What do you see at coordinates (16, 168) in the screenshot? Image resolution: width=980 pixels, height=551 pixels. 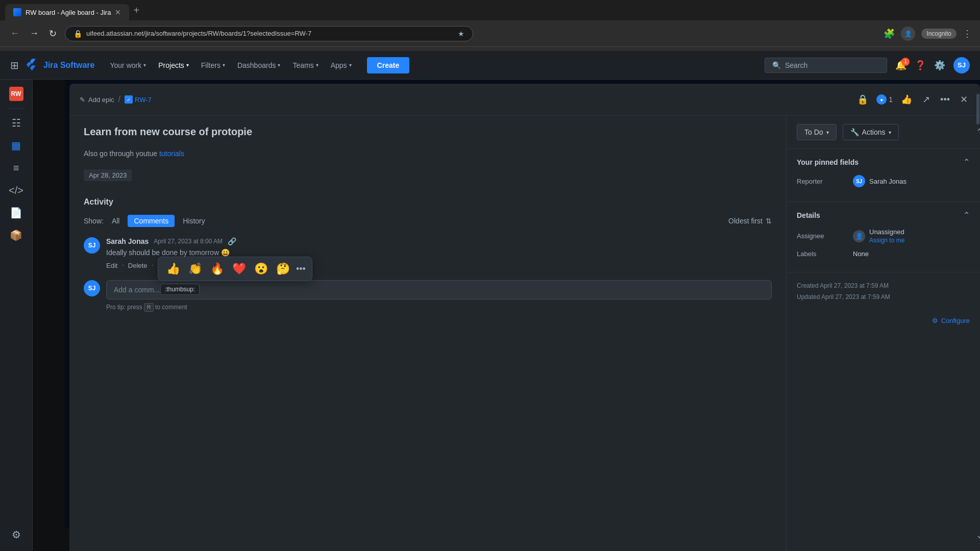 I see `sidebar-icon-backlog: ≡` at bounding box center [16, 168].